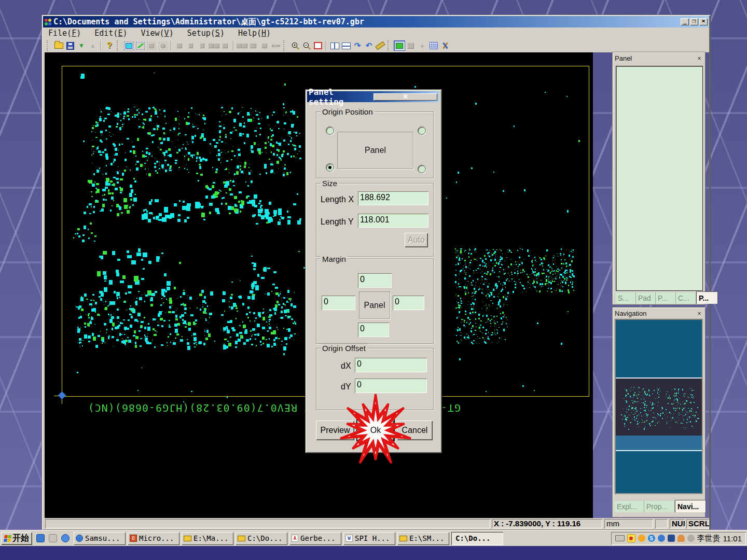 The height and width of the screenshot is (560, 747). Describe the element at coordinates (477, 538) in the screenshot. I see `taskbar-button-active: C:\Do...` at that location.